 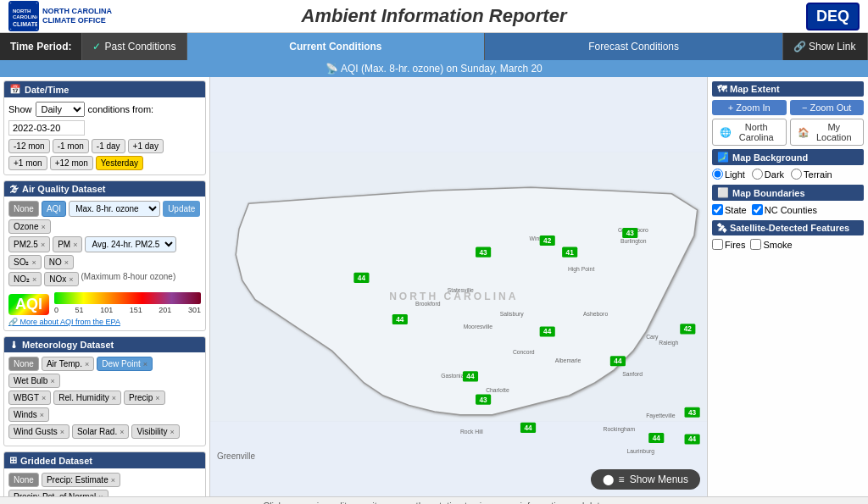 What do you see at coordinates (661, 417) in the screenshot?
I see `city-fayetteville: Fayetteville` at bounding box center [661, 417].